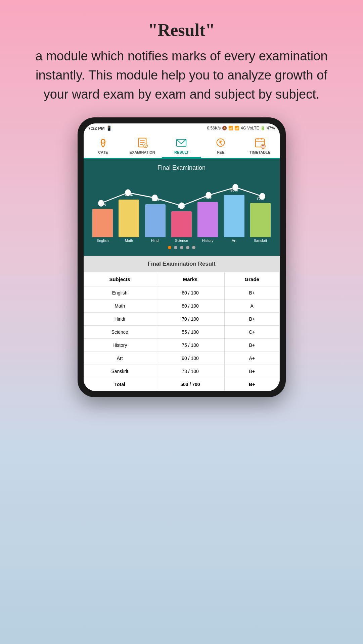 The width and height of the screenshot is (363, 644). I want to click on bar-pct-math: 80%, so click(129, 195).